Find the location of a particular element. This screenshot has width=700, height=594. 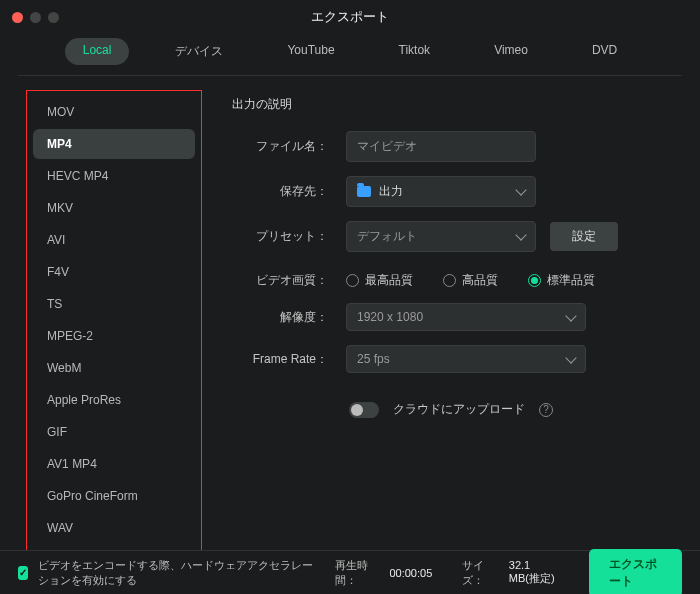

hw-accel-label: ビデオをエンコードする際、ハードウェアアクセラレーションを有効にする is located at coordinates (176, 573).